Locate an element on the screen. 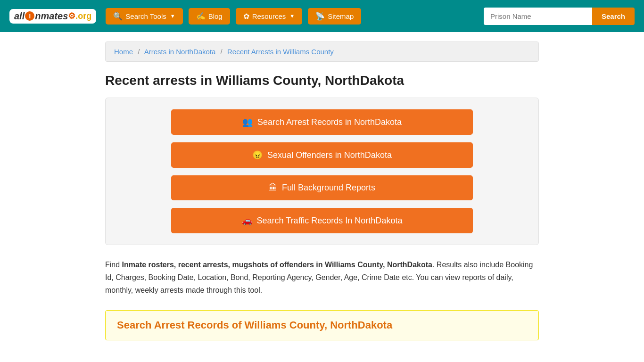 The height and width of the screenshot is (362, 644). full-background-reports-button: 🏛 Full Background Reports is located at coordinates (322, 188).